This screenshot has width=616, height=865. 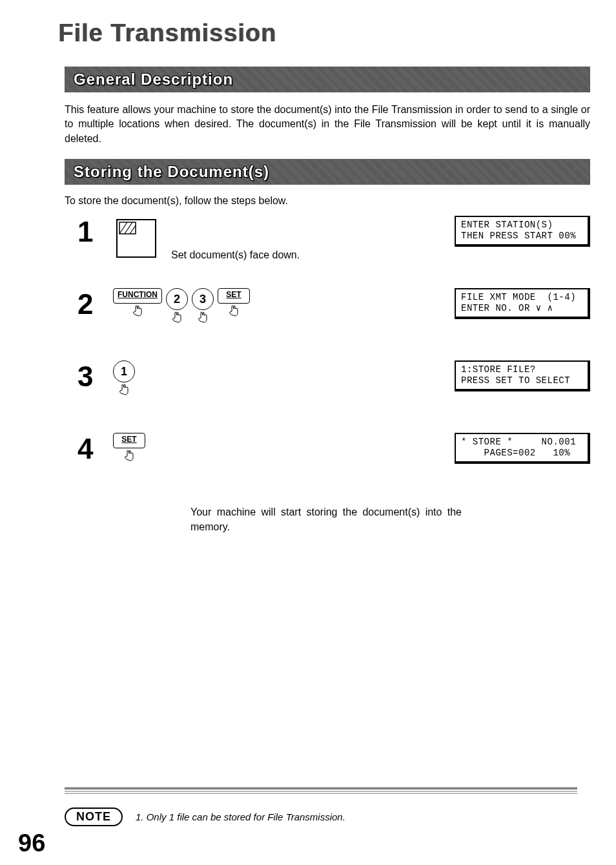 What do you see at coordinates (96, 232) in the screenshot?
I see `step-number: 1` at bounding box center [96, 232].